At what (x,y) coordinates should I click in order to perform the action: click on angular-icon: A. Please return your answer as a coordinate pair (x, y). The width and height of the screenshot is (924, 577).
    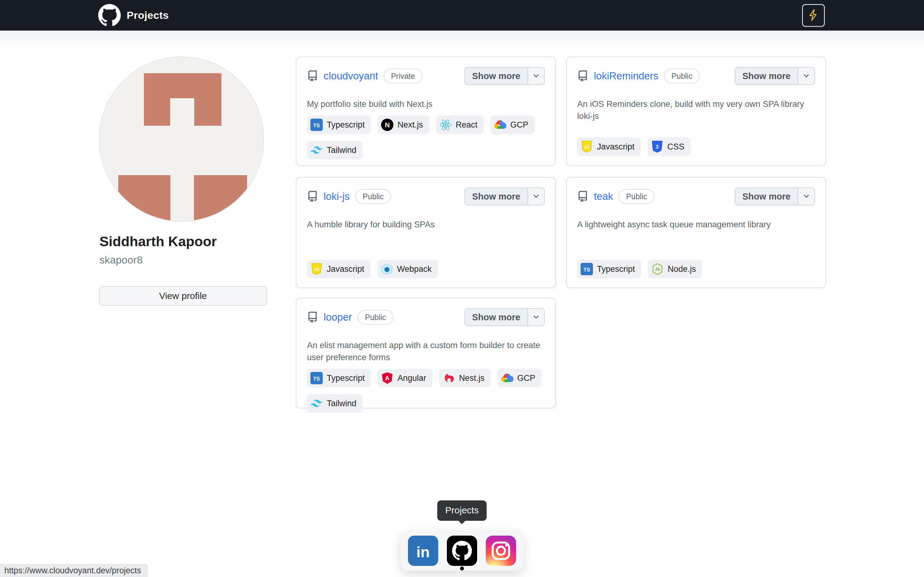
    Looking at the image, I should click on (387, 378).